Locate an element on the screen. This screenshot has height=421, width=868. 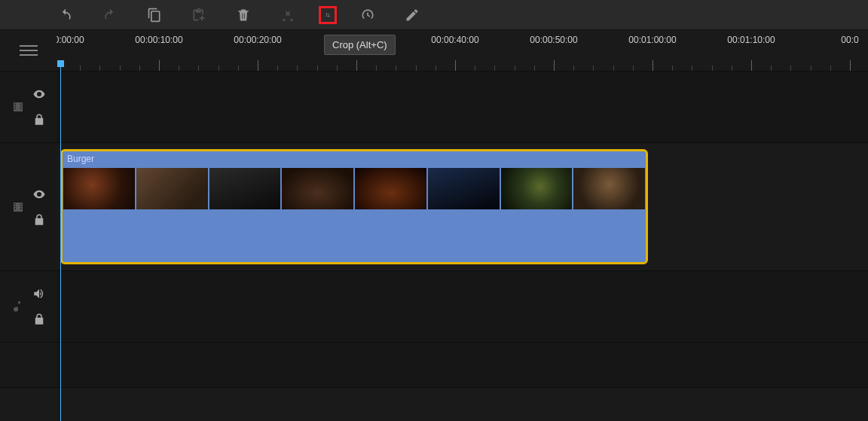
time-label: 00:00:50:00 is located at coordinates (553, 40).